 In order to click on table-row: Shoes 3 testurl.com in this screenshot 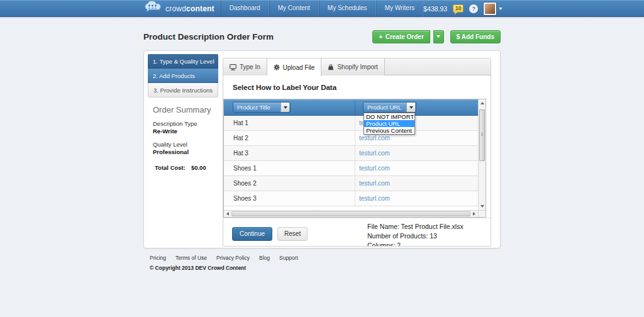, I will do `click(351, 199)`.